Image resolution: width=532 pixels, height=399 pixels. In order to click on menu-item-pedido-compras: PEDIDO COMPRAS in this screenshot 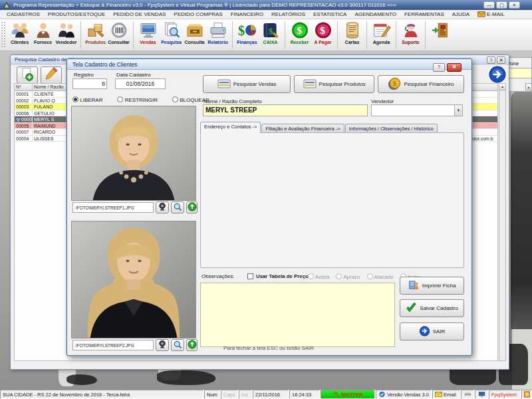, I will do `click(198, 15)`.